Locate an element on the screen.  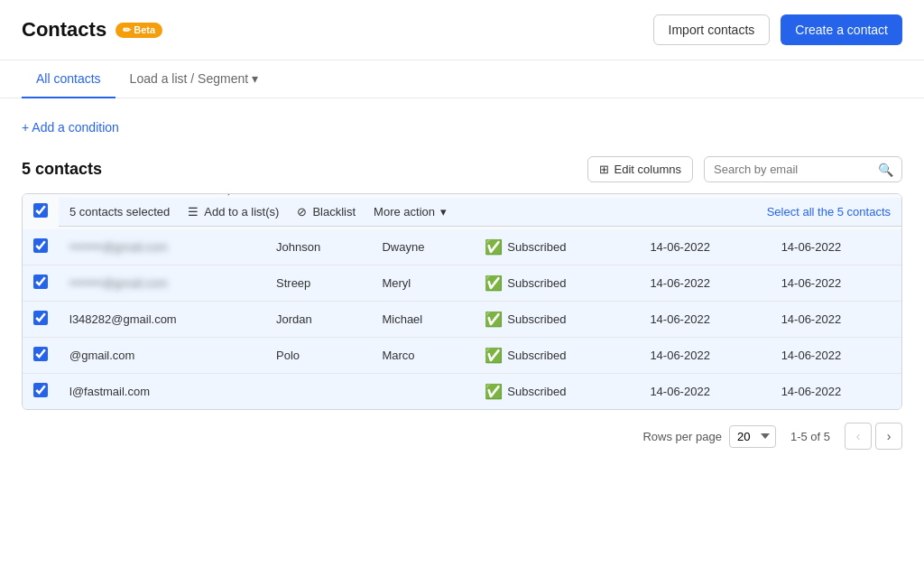
table-footer: Rows per page 20 10 50 100 1-5 of 5 ‹ › is located at coordinates (462, 436).